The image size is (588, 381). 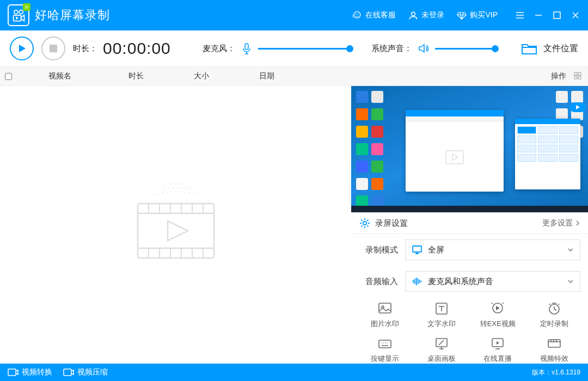 I want to click on compress-icon, so click(x=69, y=372).